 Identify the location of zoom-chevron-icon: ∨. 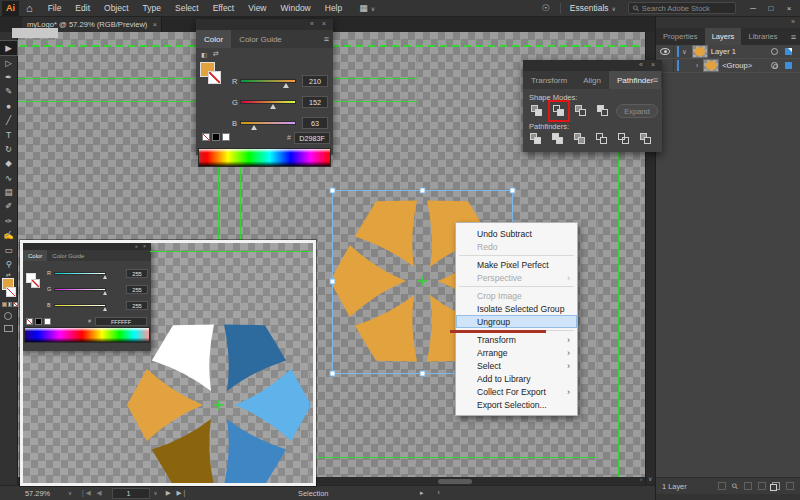
(70, 493).